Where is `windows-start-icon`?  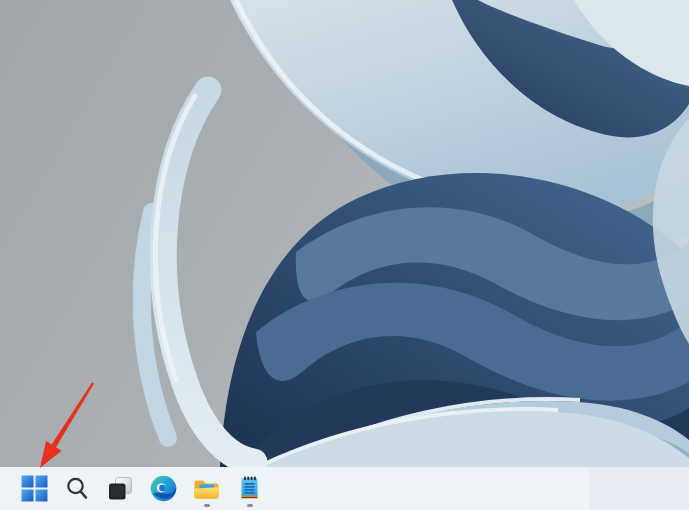 windows-start-icon is located at coordinates (34, 488).